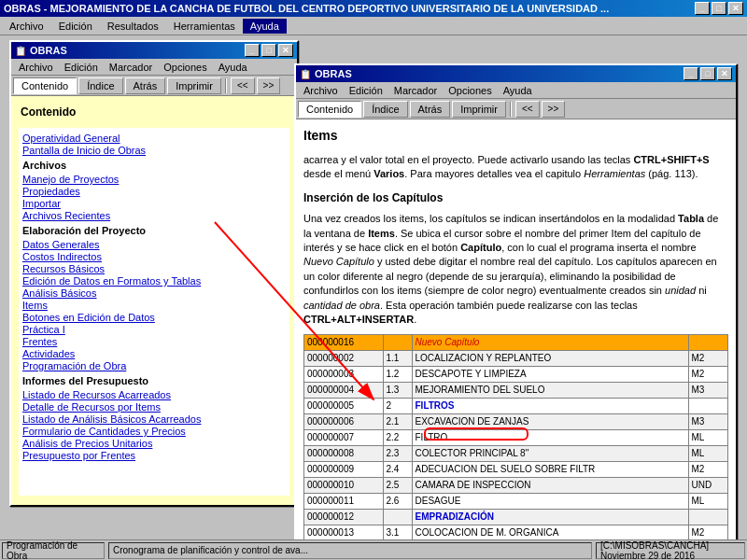  What do you see at coordinates (517, 91) in the screenshot?
I see `wr-menu-ayuda: Ayuda` at bounding box center [517, 91].